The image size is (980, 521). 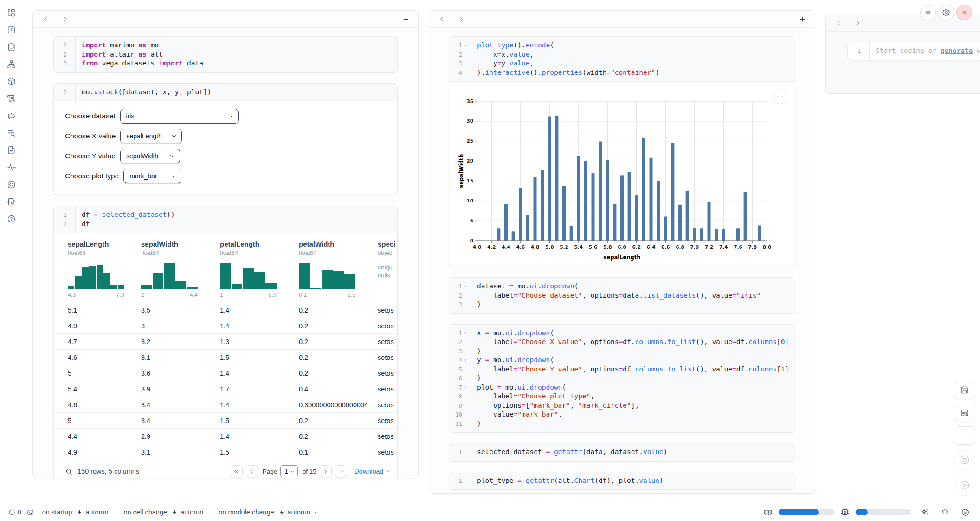 What do you see at coordinates (11, 98) in the screenshot?
I see `sidebar-logs-button` at bounding box center [11, 98].